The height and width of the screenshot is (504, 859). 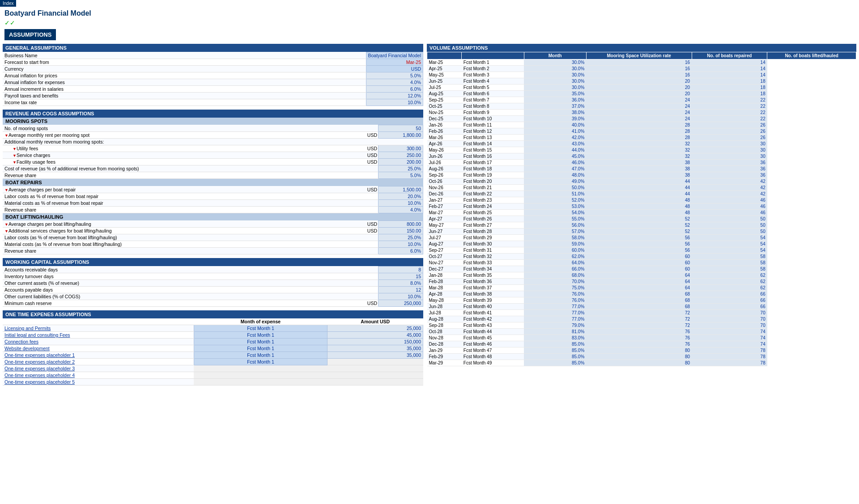 What do you see at coordinates (260, 355) in the screenshot?
I see `ote-month-4: Fcst Month 1` at bounding box center [260, 355].